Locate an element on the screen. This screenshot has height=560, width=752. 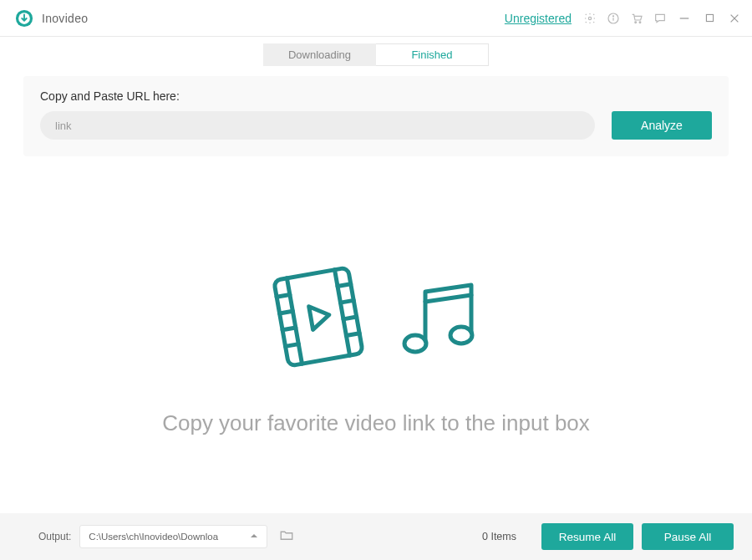
tabs-row: Downloading Finished is located at coordinates (376, 53).